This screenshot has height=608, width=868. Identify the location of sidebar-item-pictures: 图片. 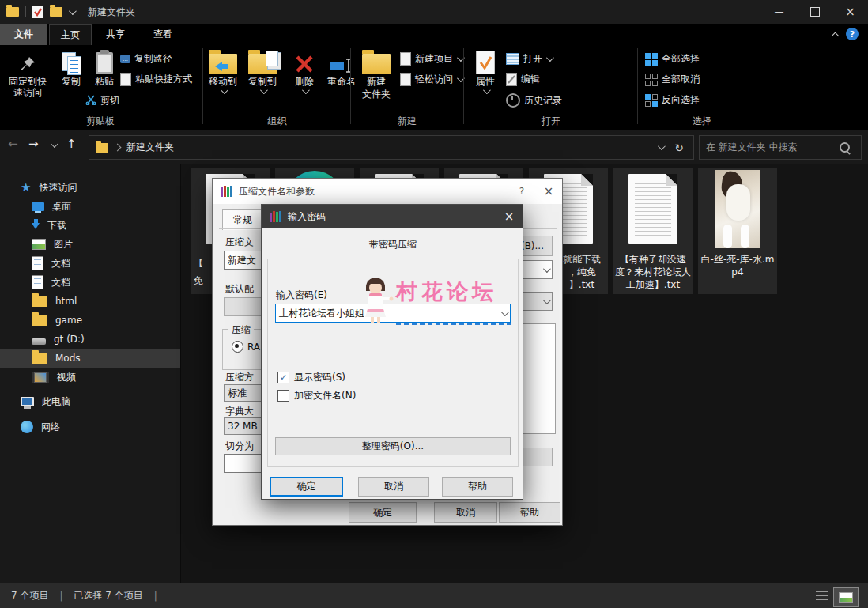
(105, 244).